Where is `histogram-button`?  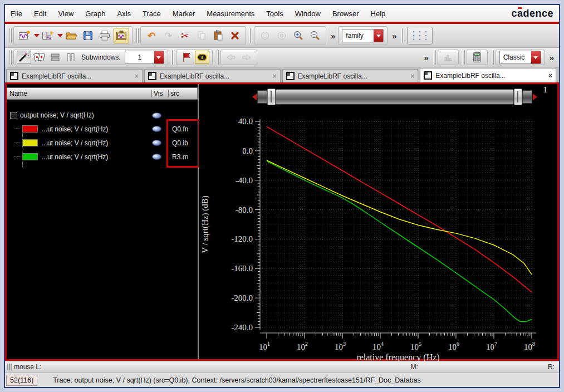
histogram-button is located at coordinates (448, 57).